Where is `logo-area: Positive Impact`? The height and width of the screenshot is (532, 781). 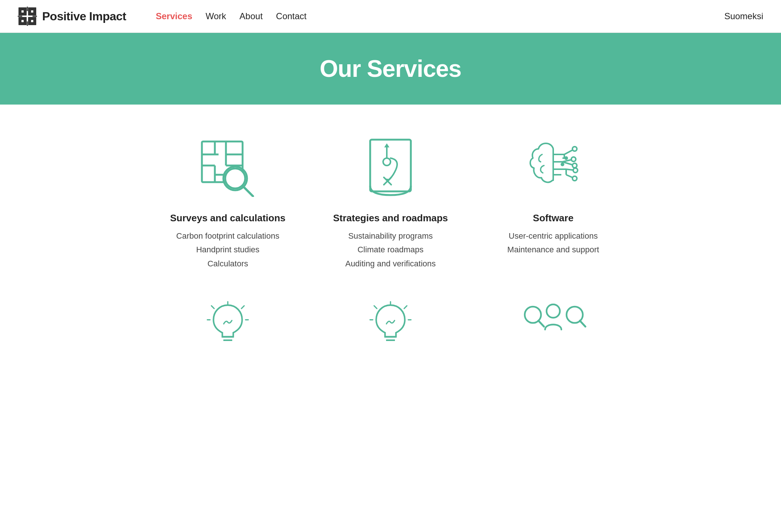 logo-area: Positive Impact is located at coordinates (72, 16).